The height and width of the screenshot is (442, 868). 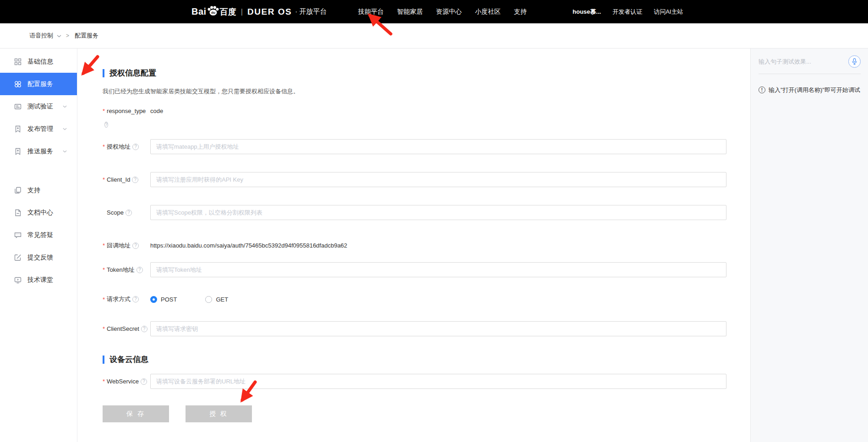 I want to click on sidebar-item-faq: 常见答疑, so click(x=38, y=235).